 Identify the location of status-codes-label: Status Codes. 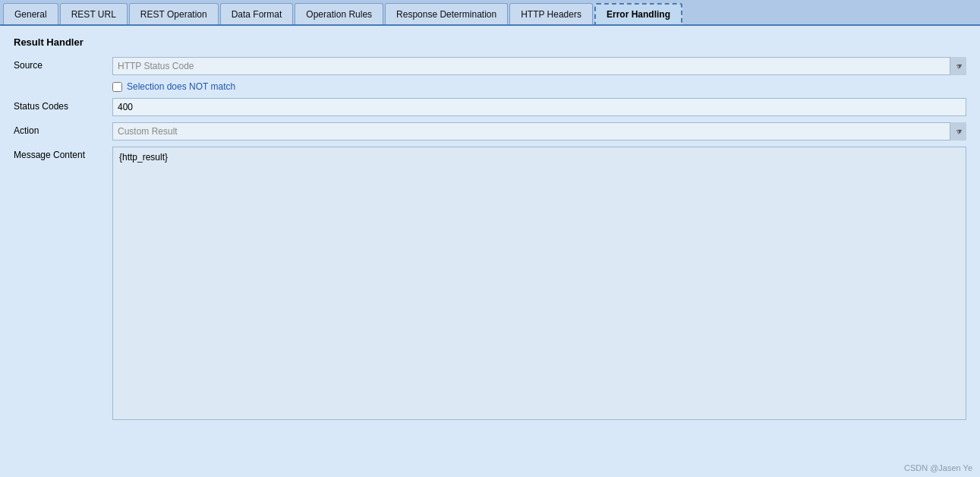
(63, 105).